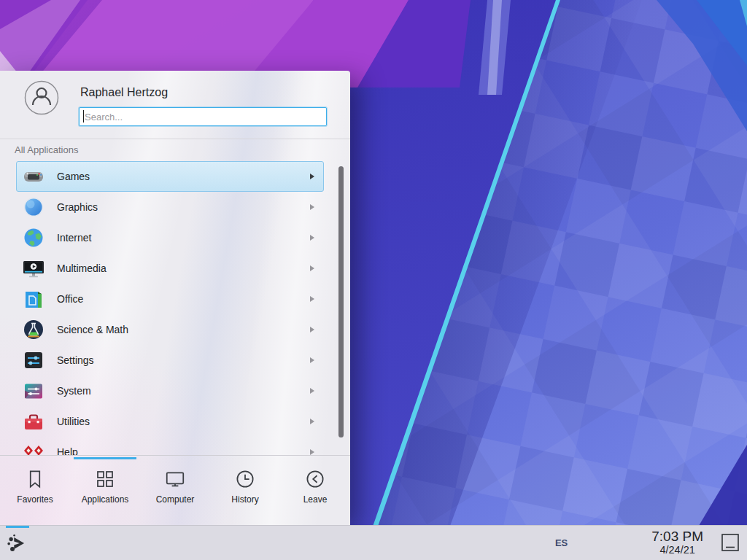 The width and height of the screenshot is (747, 560). I want to click on category-row: Multimedia, so click(170, 268).